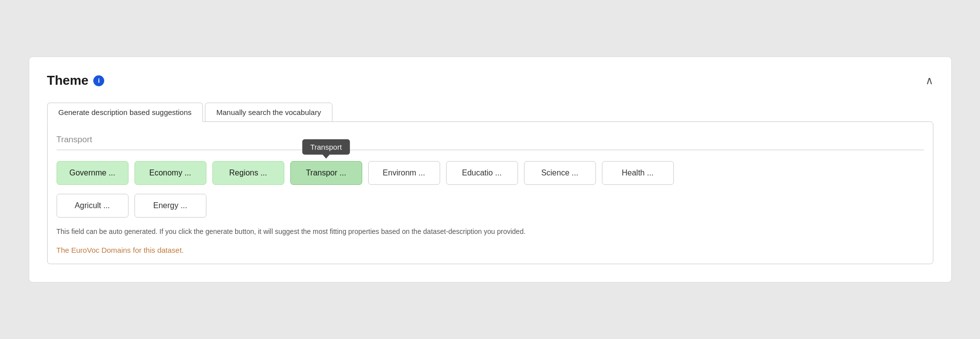  What do you see at coordinates (120, 250) in the screenshot?
I see `eurovoc-link: The EuroVoc Domains for this dataset.` at bounding box center [120, 250].